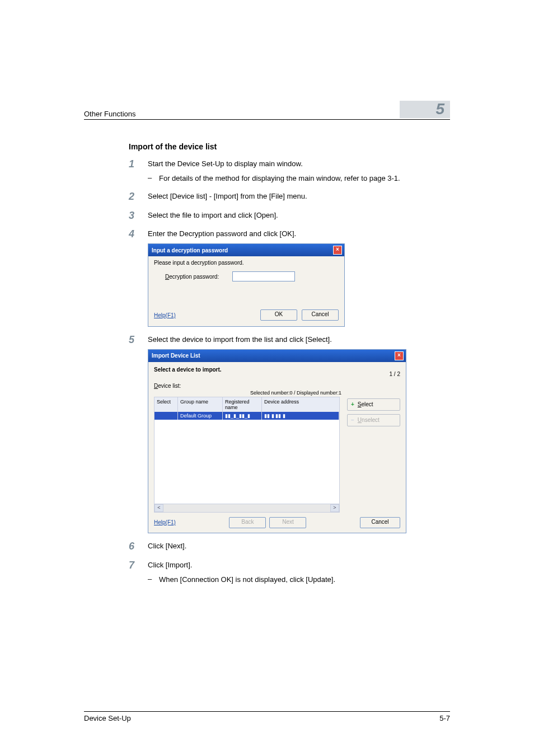 This screenshot has width=534, height=756. Describe the element at coordinates (246, 285) in the screenshot. I see `decryption-password-dialog: Input a decryption password × Please inp…` at that location.